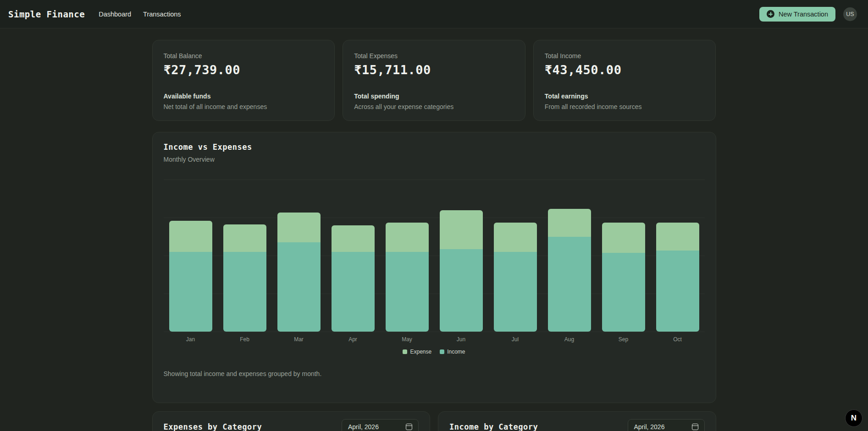 The width and height of the screenshot is (868, 431). Describe the element at coordinates (434, 147) in the screenshot. I see `chart-title: Income vs Expenses` at that location.